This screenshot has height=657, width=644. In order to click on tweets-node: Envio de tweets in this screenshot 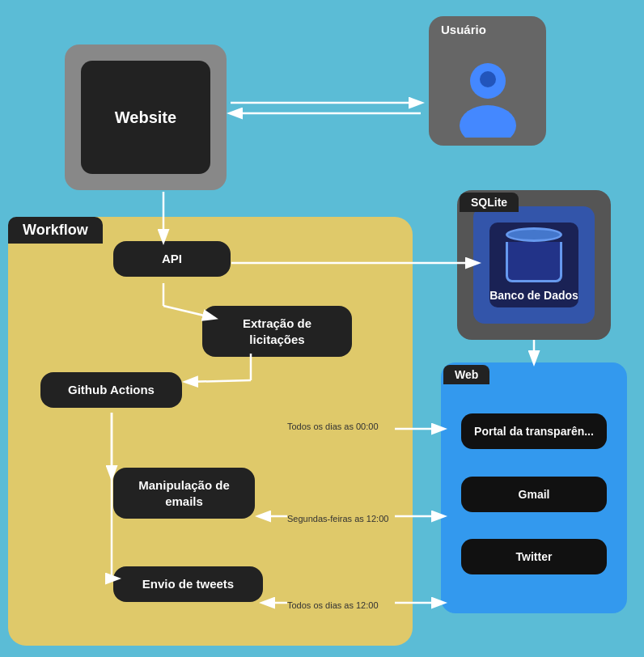, I will do `click(188, 584)`.